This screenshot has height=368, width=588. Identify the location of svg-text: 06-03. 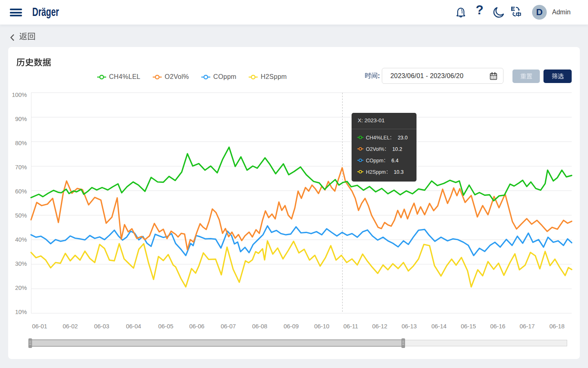
(101, 326).